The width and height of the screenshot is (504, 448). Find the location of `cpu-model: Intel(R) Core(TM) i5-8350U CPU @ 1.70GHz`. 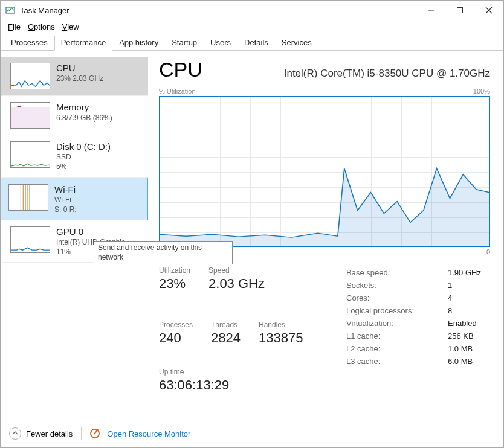

cpu-model: Intel(R) Core(TM) i5-8350U CPU @ 1.70GHz is located at coordinates (387, 74).